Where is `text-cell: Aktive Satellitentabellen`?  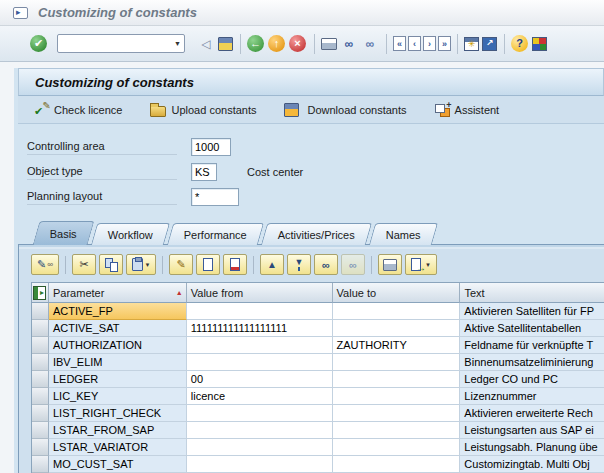 text-cell: Aktive Satellitentabellen is located at coordinates (532, 328).